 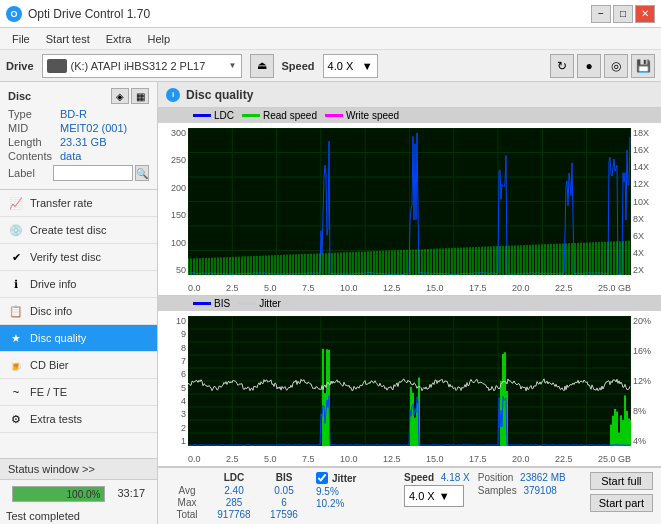 What do you see at coordinates (262, 66) in the screenshot?
I see `eject-button: ⏏` at bounding box center [262, 66].